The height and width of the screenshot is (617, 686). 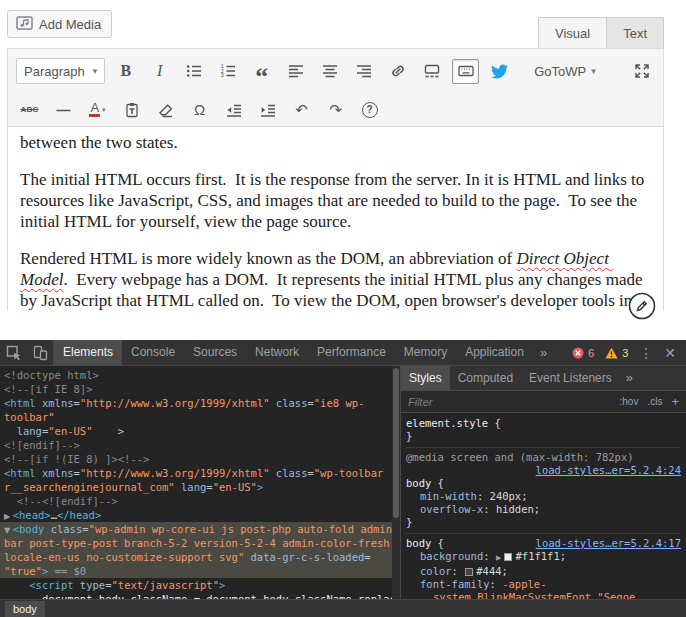 What do you see at coordinates (8, 530) in the screenshot?
I see `token-arrow: ▼` at bounding box center [8, 530].